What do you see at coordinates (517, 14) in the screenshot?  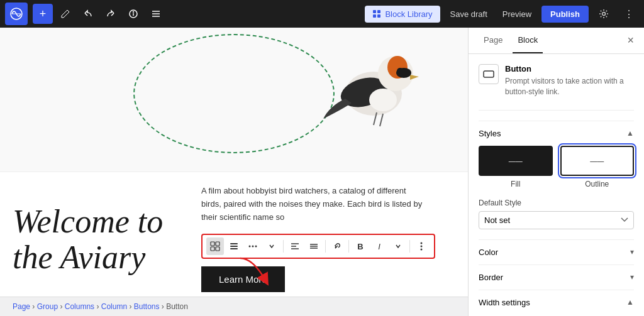 I see `preview-button: Preview` at bounding box center [517, 14].